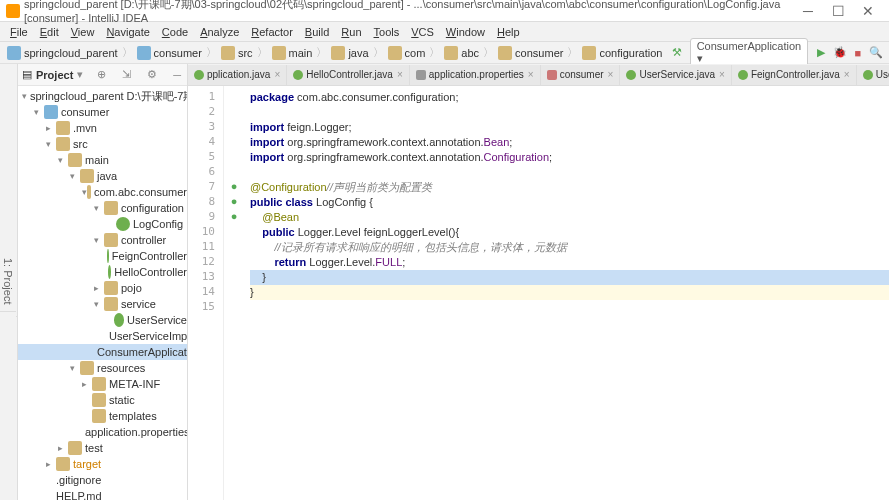  What do you see at coordinates (876, 53) in the screenshot?
I see `search-icon: 🔍` at bounding box center [876, 53].